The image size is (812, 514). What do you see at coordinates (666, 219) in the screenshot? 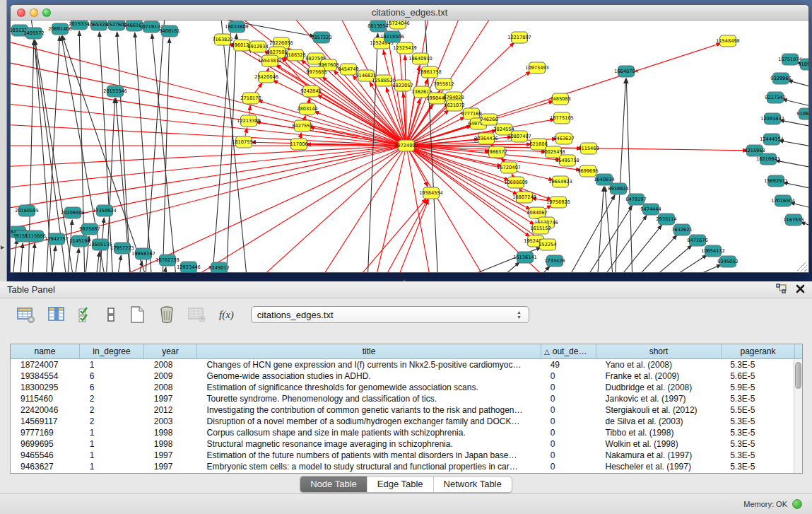
I see `graph-node-2935114: 2935114` at bounding box center [666, 219].